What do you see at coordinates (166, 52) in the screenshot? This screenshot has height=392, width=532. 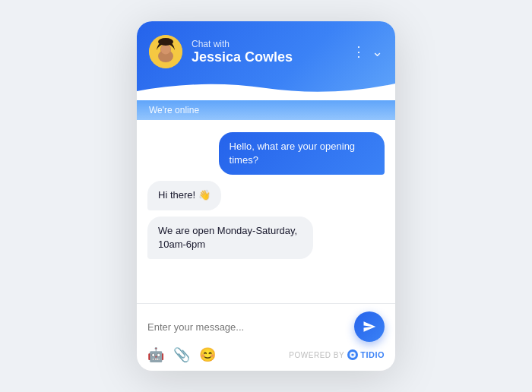 I see `avatar` at bounding box center [166, 52].